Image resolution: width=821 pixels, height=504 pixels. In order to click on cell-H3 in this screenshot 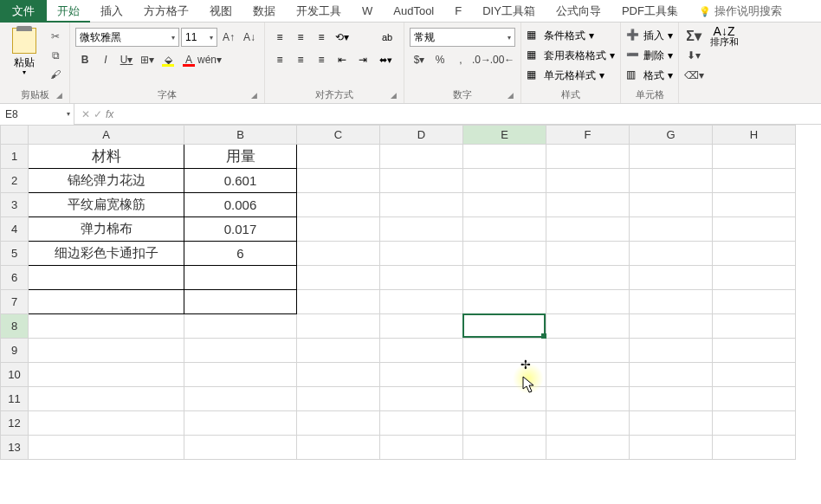, I will do `click(754, 205)`.